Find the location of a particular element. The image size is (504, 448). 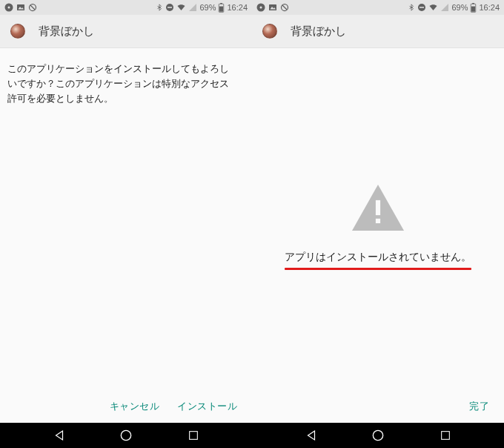

dialog-button-row: 完了 is located at coordinates (378, 406).